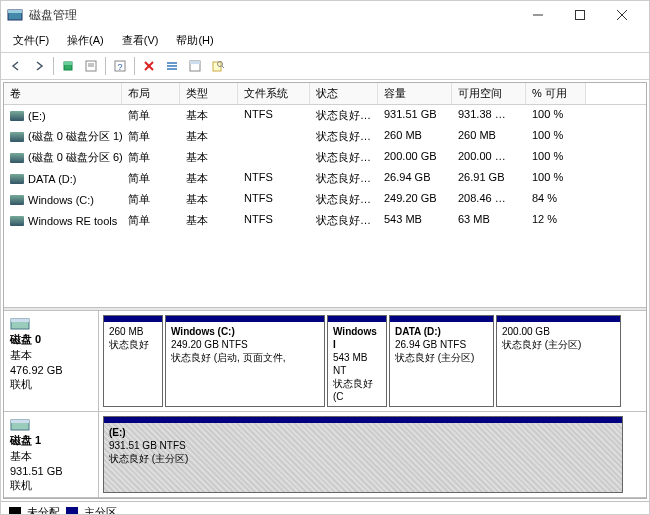  Describe the element at coordinates (415, 94) in the screenshot. I see `col-capacity: 容量` at that location.